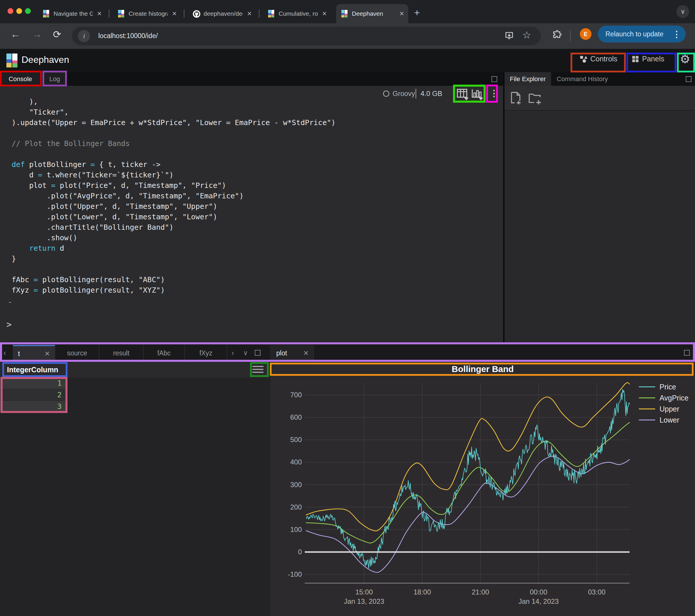 The image size is (695, 616). I want to click on controls-label: Controls, so click(604, 59).